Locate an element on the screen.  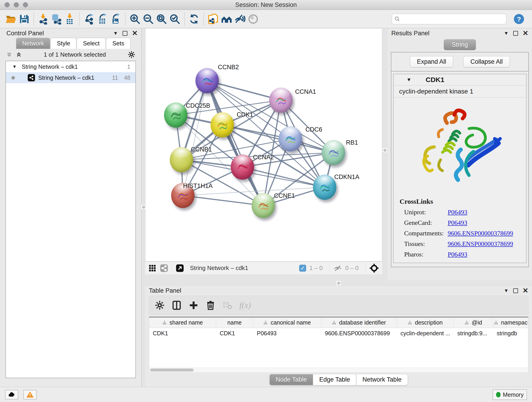
network-options-gear-icon is located at coordinates (132, 55).